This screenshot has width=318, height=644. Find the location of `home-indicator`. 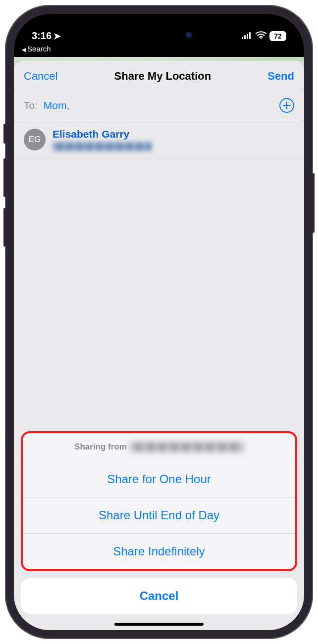

home-indicator is located at coordinates (159, 624).